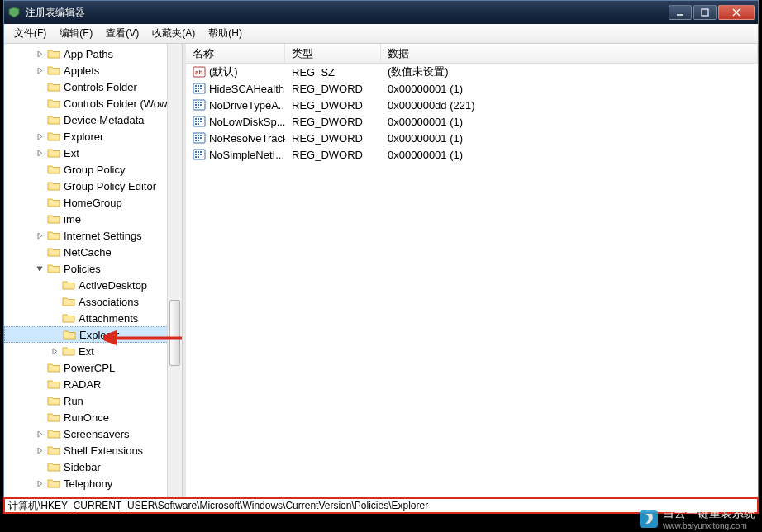  Describe the element at coordinates (174, 271) in the screenshot. I see `tree-vertical-scrollbar` at that location.